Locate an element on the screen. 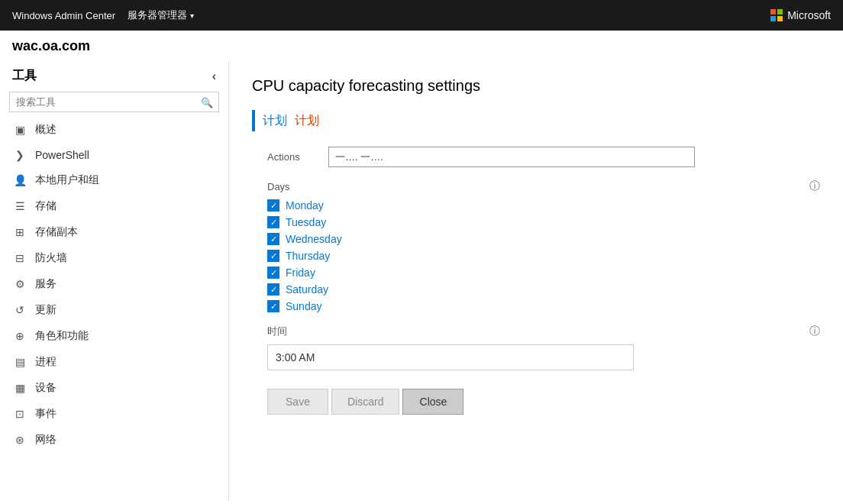  sidebar-item-label: 进程 is located at coordinates (46, 362).